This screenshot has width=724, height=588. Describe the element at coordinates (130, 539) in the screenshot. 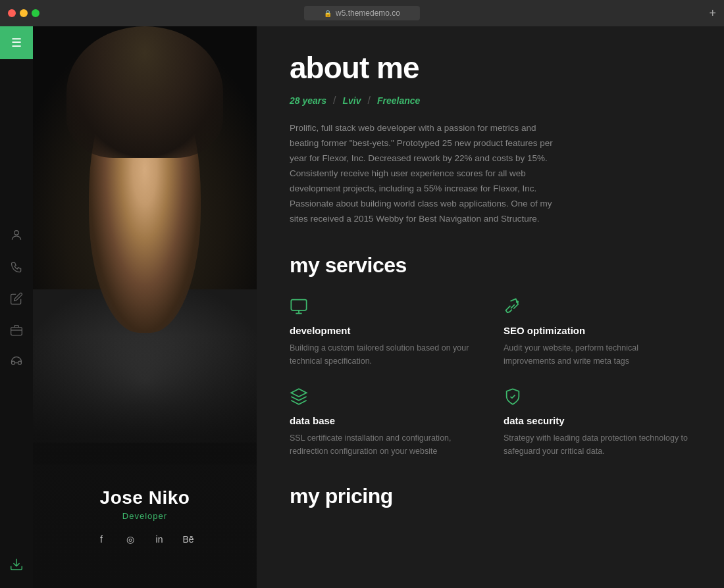

I see `dribbble-link: ◎` at that location.